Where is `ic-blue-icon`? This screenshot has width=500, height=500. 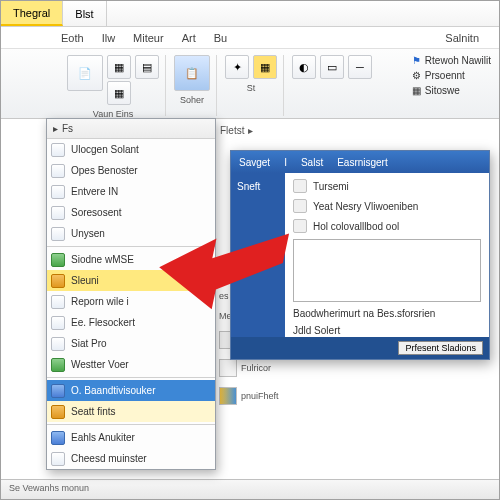
ic-blue-icon is located at coordinates (58, 391).